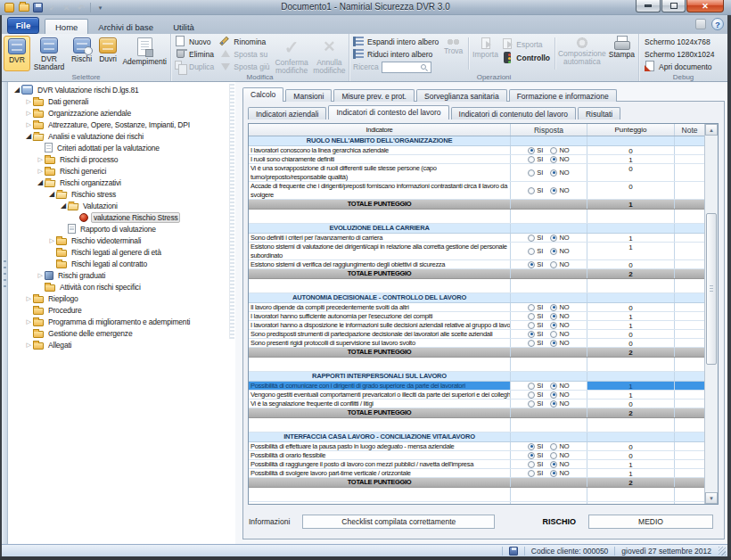 Image resolution: width=731 pixels, height=560 pixels. What do you see at coordinates (476, 160) in the screenshot?
I see `indicator-row: I ruoli sono chiaramente definitiSINO1` at bounding box center [476, 160].